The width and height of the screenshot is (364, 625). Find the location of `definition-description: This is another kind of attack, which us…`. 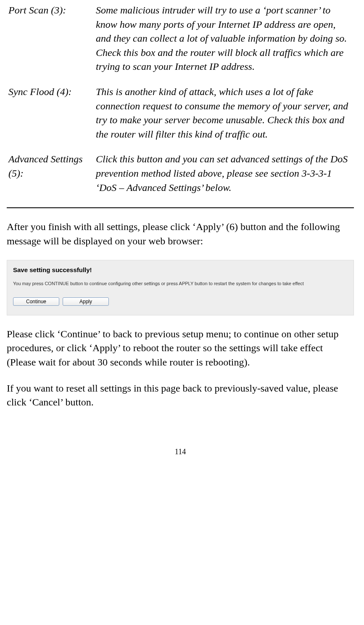

definition-description: This is another kind of attack, which us… is located at coordinates (224, 113).